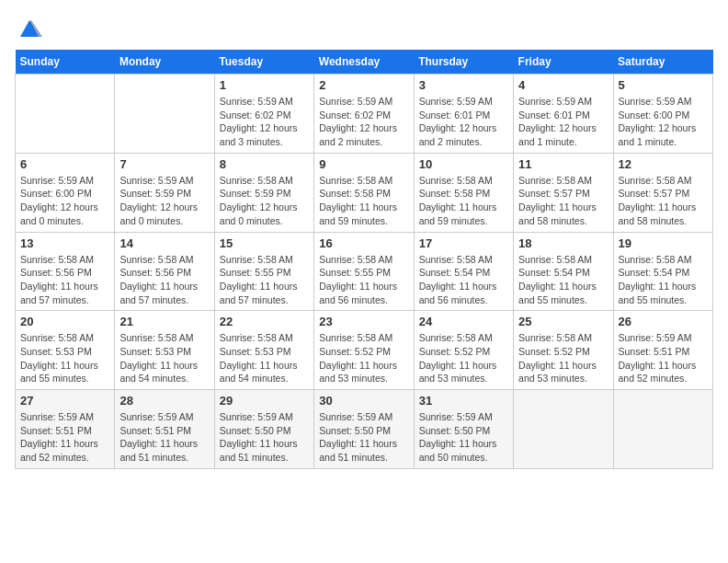 The width and height of the screenshot is (728, 563). I want to click on calendar-cell: 31Sunrise: 5:59 AM Sunset: 5:50 PM Dayli…, so click(463, 430).